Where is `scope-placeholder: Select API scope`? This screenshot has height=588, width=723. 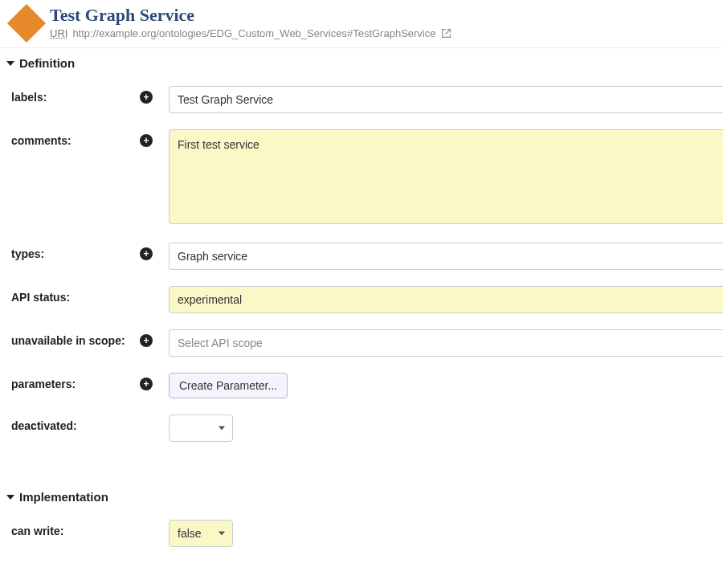
scope-placeholder: Select API scope is located at coordinates (220, 343).